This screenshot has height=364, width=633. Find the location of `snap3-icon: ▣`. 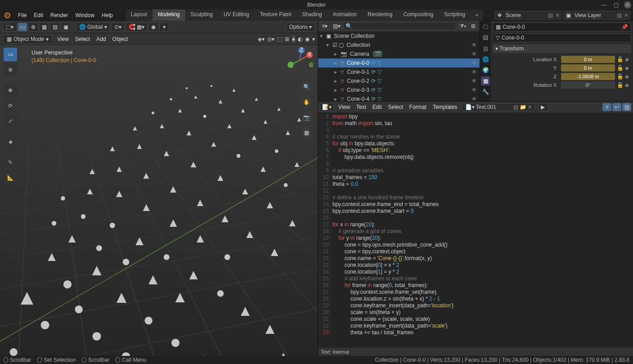

snap3-icon: ▣ is located at coordinates (66, 27).